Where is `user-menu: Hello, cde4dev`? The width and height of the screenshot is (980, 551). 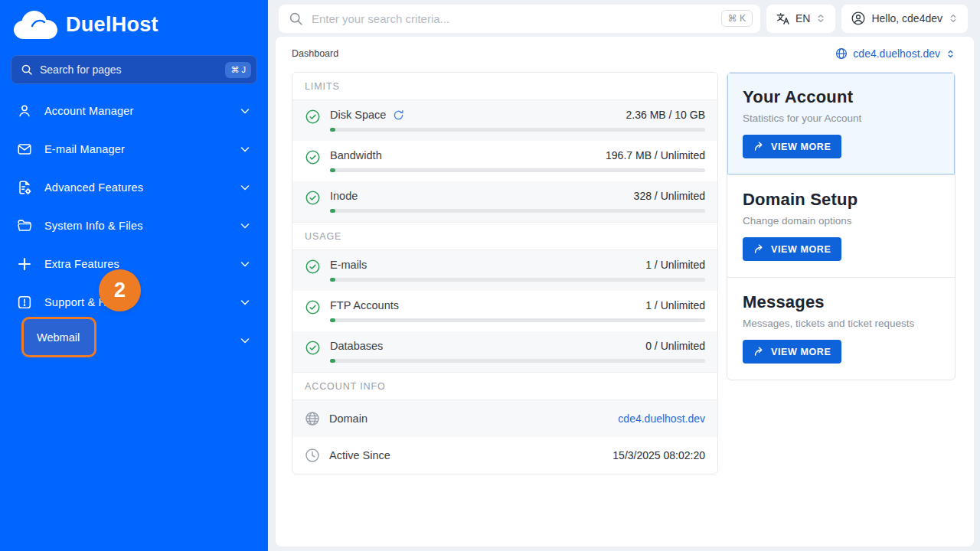
user-menu: Hello, cde4dev is located at coordinates (905, 18).